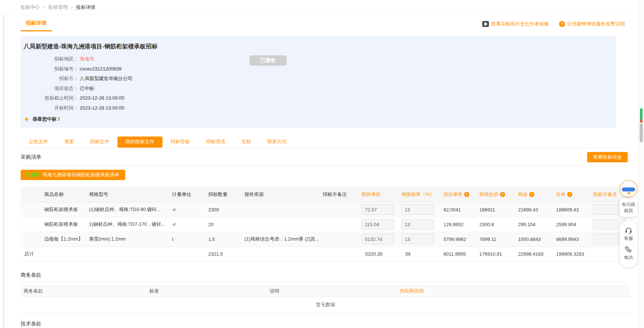  Describe the element at coordinates (641, 114) in the screenshot. I see `scroll-marker-green` at that location.